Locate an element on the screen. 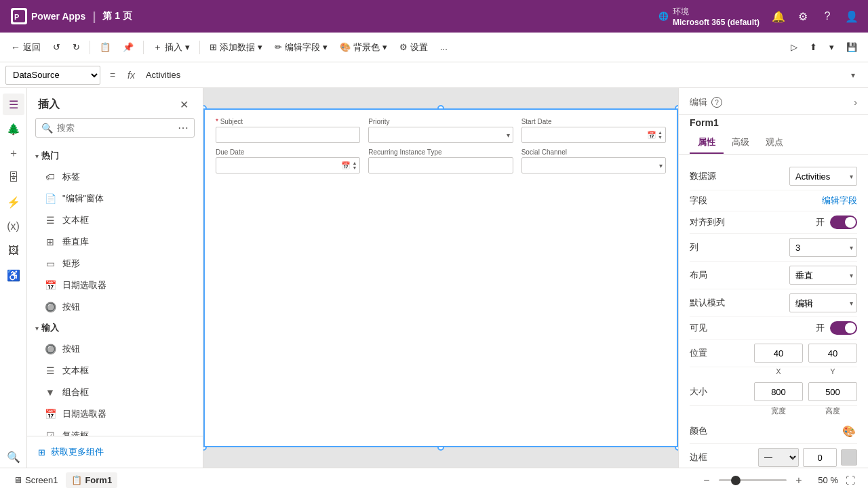  sidebar-item-button-popular: 🔘 按钮 is located at coordinates (115, 307).